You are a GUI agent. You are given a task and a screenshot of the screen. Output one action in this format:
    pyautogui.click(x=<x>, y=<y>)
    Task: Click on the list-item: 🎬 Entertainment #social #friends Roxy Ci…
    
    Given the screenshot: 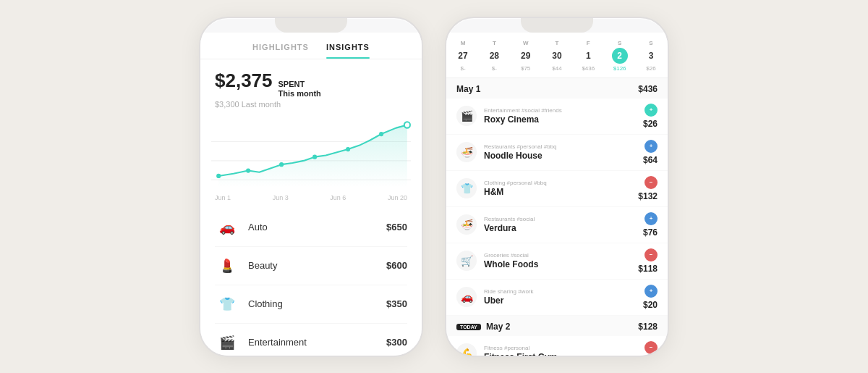 What is the action you would take?
    pyautogui.click(x=557, y=117)
    